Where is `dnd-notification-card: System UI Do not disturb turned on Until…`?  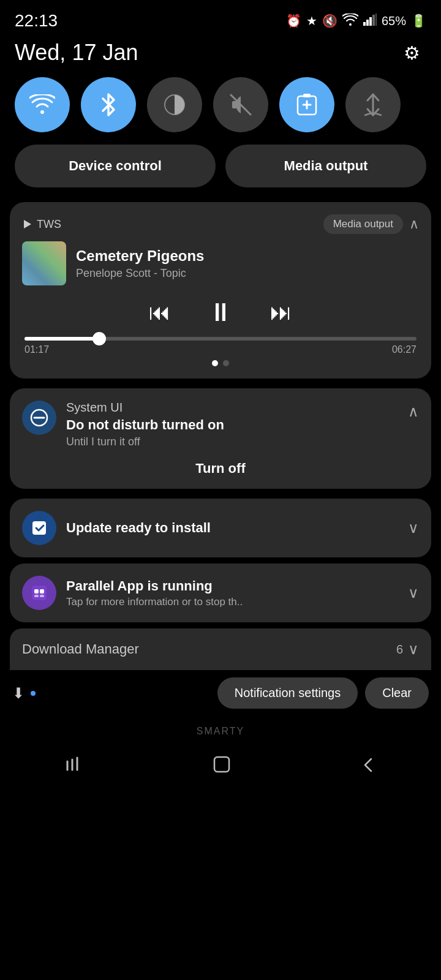
dnd-notification-card: System UI Do not disturb turned on Until… is located at coordinates (221, 439).